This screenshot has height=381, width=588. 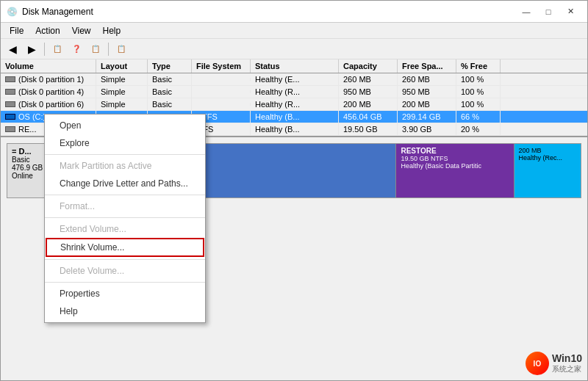 What do you see at coordinates (32, 49) in the screenshot?
I see `forward-button: ▶` at bounding box center [32, 49].